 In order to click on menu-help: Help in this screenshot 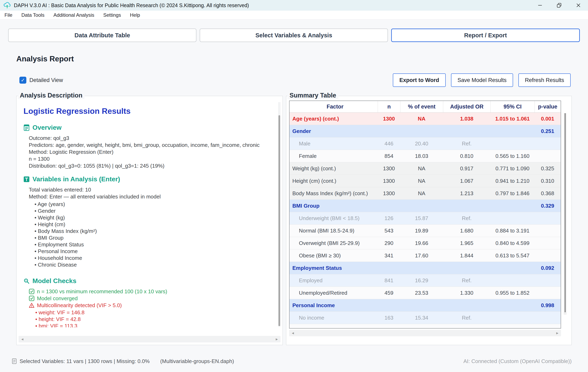, I will do `click(135, 15)`.